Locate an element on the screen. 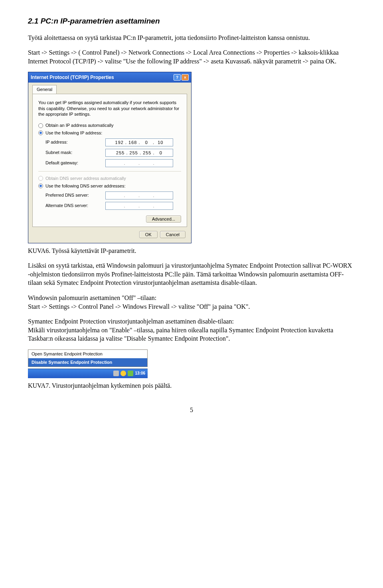 The height and width of the screenshot is (588, 383). sep-context-menu: Open Symantec Endpoint Protection Disabl… is located at coordinates (88, 358).